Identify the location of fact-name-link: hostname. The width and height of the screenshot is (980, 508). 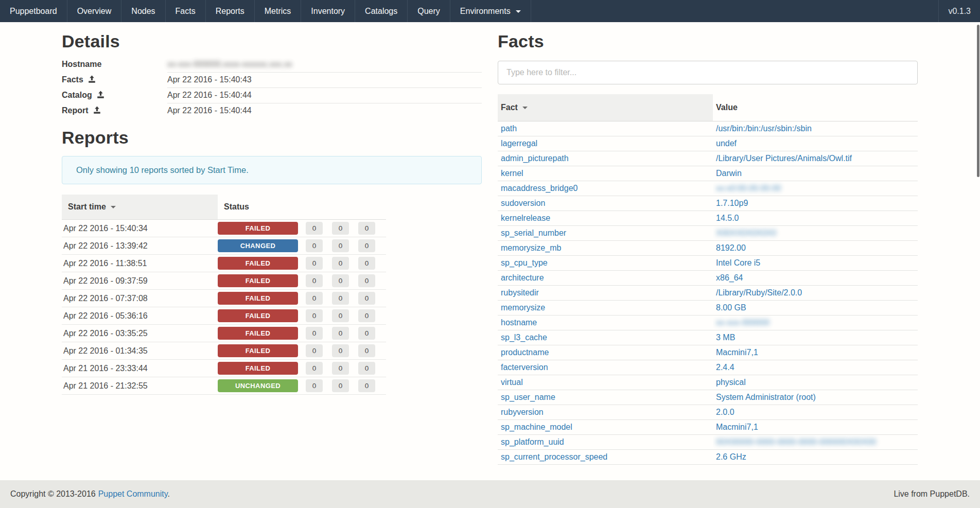
(519, 322).